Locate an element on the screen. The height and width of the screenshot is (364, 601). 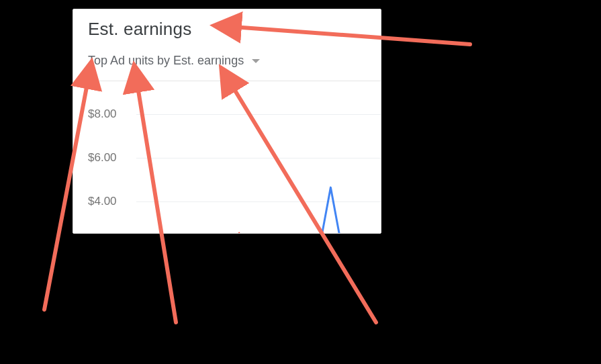
card-title: Est. earnings is located at coordinates (140, 30).